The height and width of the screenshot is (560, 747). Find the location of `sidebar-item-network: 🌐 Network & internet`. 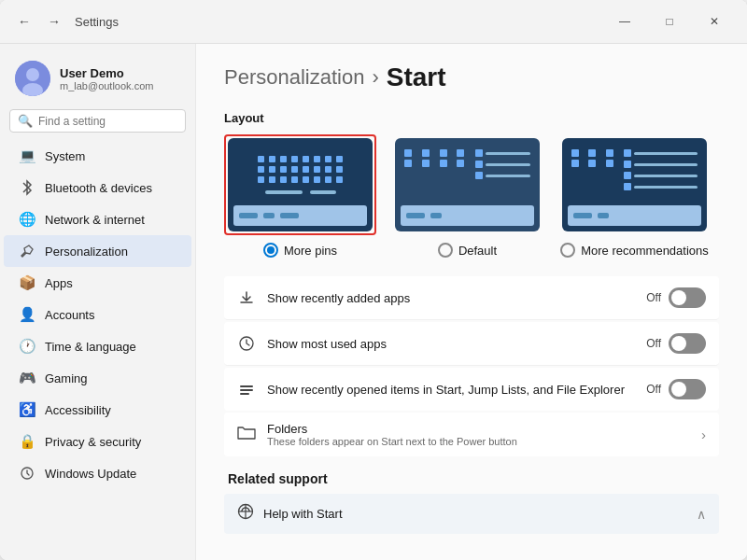

sidebar-item-network: 🌐 Network & internet is located at coordinates (97, 219).